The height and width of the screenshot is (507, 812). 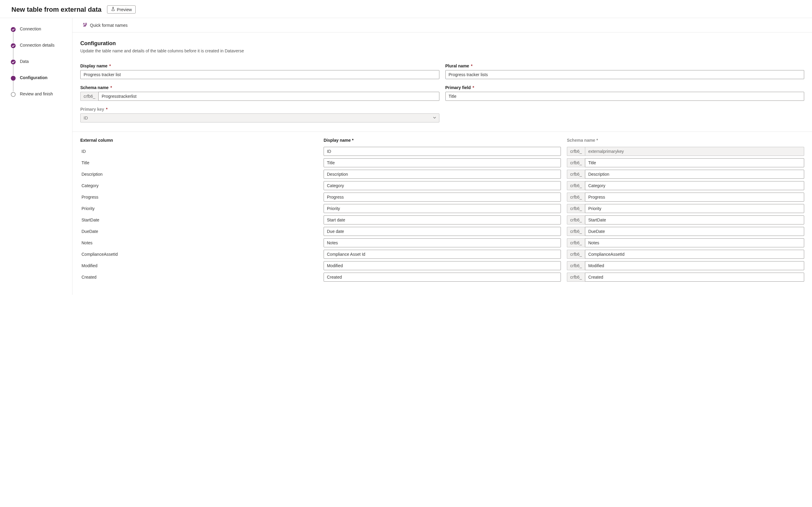 I want to click on format-icon, so click(x=85, y=25).